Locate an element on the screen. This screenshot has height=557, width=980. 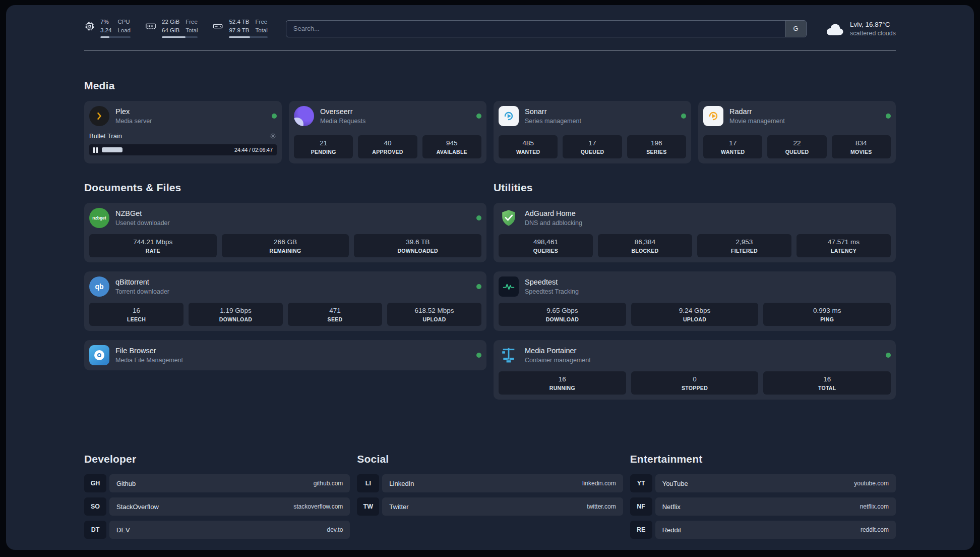
cpu-icon is located at coordinates (90, 25).